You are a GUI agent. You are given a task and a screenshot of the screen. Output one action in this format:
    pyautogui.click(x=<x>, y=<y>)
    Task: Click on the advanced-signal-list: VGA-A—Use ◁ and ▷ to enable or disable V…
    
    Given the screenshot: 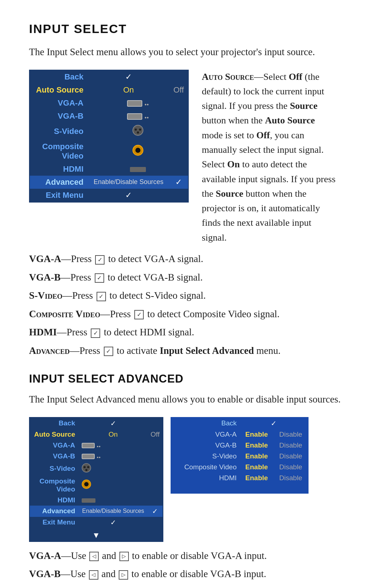 What is the action you would take?
    pyautogui.click(x=196, y=568)
    